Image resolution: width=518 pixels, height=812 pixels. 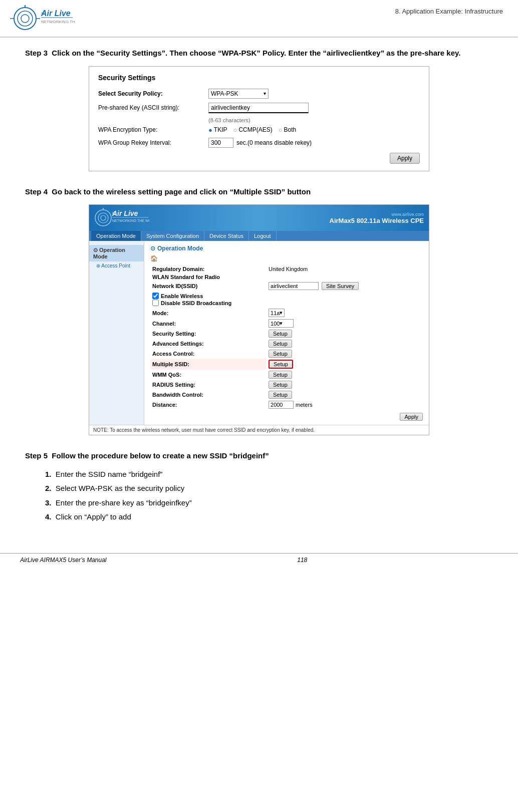 What do you see at coordinates (259, 108) in the screenshot?
I see `psk-row: Pre-shared Key (ASCII string): airlivecl…` at bounding box center [259, 108].